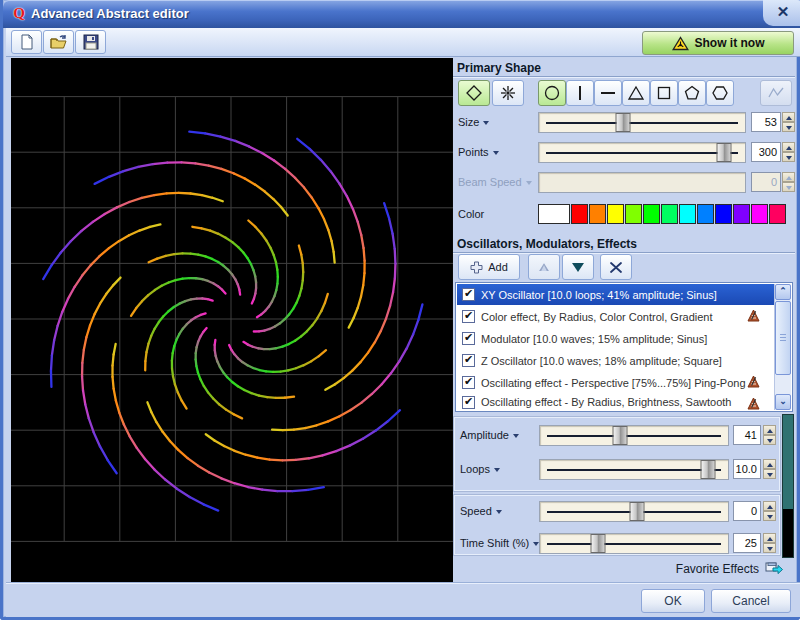 This screenshot has width=800, height=620. Describe the element at coordinates (616, 267) in the screenshot. I see `delete-effect-button` at that location.